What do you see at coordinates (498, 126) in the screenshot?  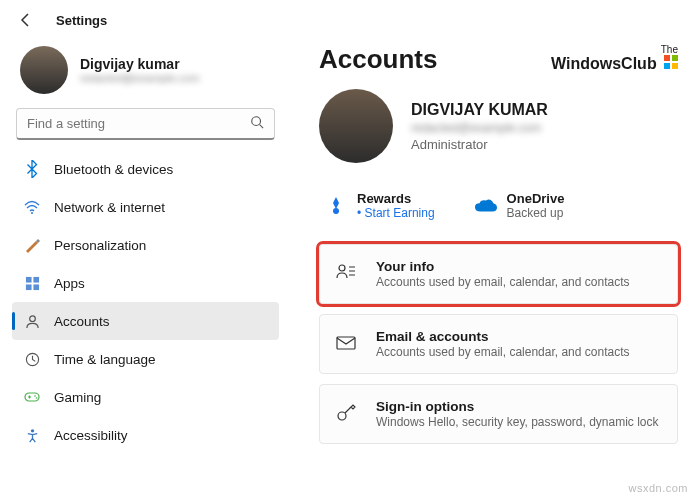 I see `account-header: DIGVIJAY KUMAR redacted@example.com Admi…` at bounding box center [498, 126].